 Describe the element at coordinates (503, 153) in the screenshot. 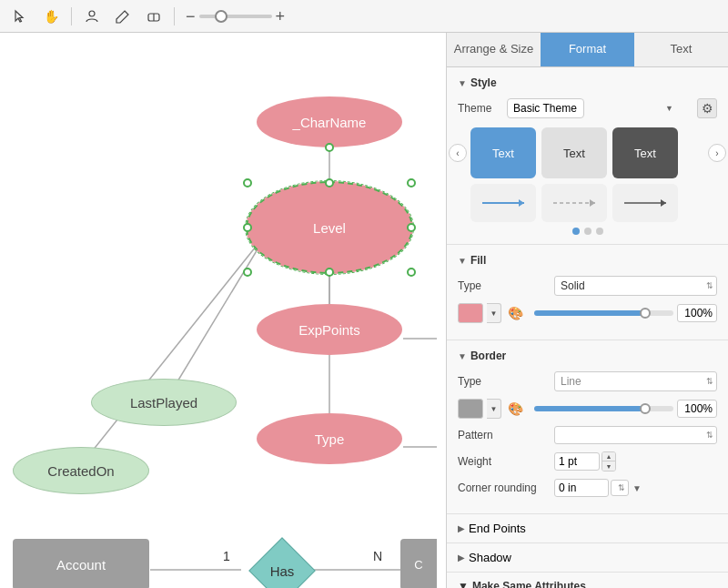

I see `style-card-blue: Text` at that location.